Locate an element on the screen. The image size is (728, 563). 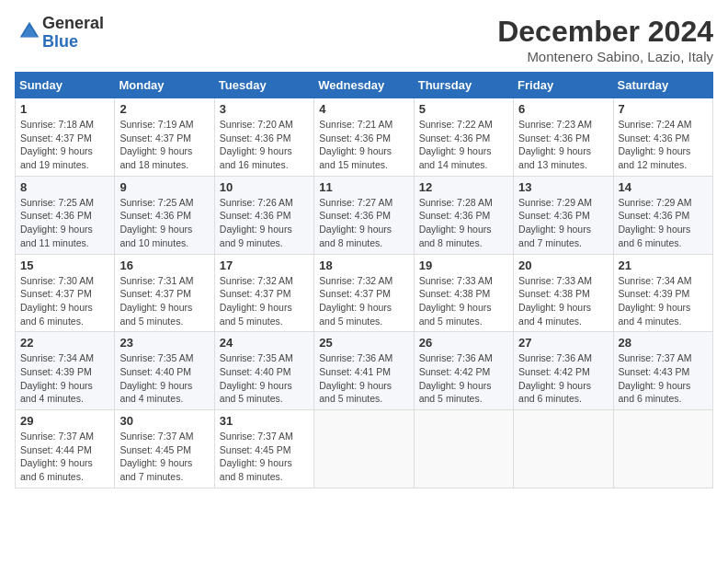
location: Montenero Sabino, Lazio, Italy is located at coordinates (605, 57).